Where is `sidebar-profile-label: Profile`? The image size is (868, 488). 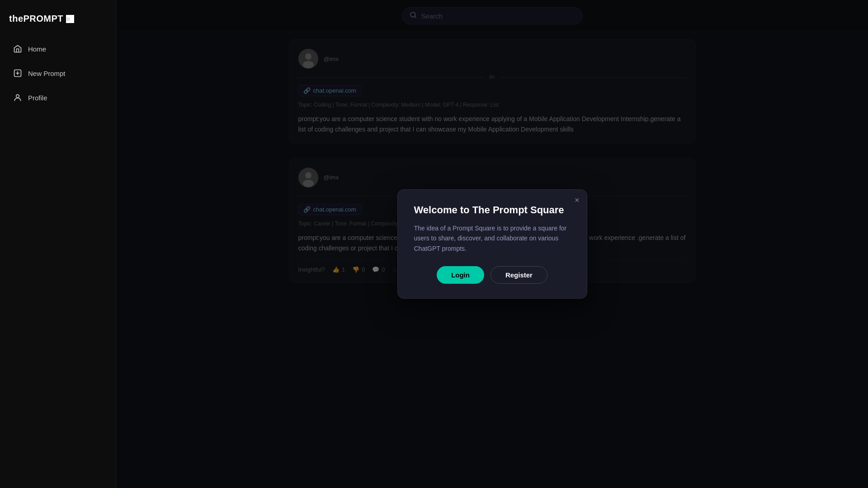 sidebar-profile-label: Profile is located at coordinates (38, 98).